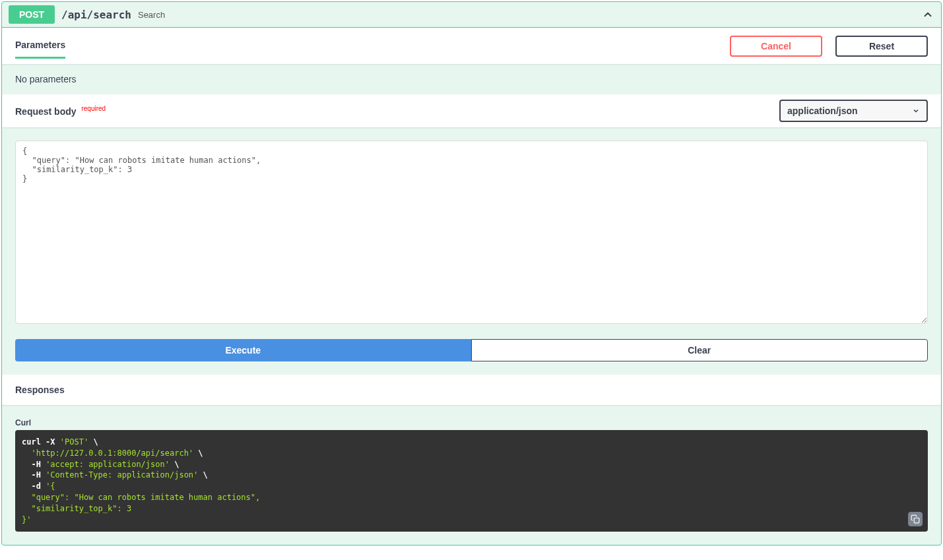 This screenshot has height=560, width=943. Describe the element at coordinates (32, 15) in the screenshot. I see `http-method-badge: POST` at that location.